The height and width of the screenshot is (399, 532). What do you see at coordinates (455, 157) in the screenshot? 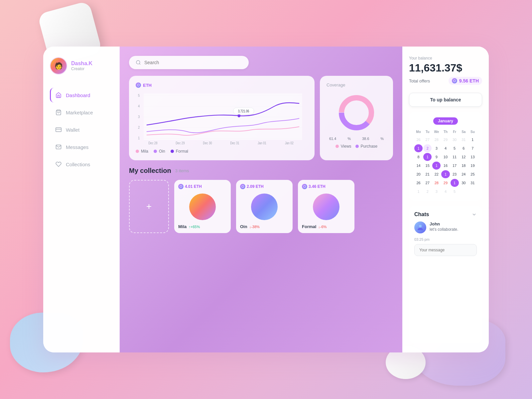
I see `cal-cell: 11` at bounding box center [455, 157].